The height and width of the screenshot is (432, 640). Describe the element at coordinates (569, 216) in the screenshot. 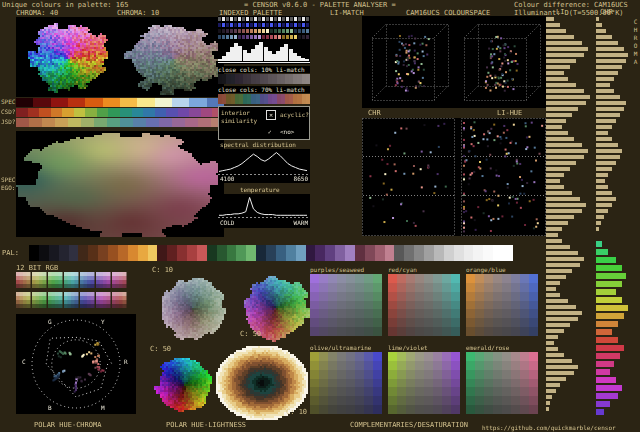

I see `li-hist-canvas` at that location.